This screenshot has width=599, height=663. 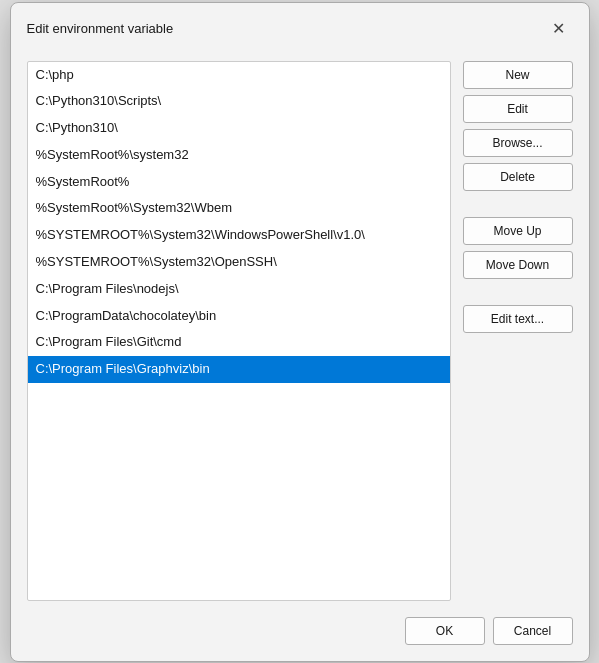 What do you see at coordinates (518, 331) in the screenshot?
I see `action-buttons-panel: New Edit Browse... Delete Move Up Move D…` at bounding box center [518, 331].